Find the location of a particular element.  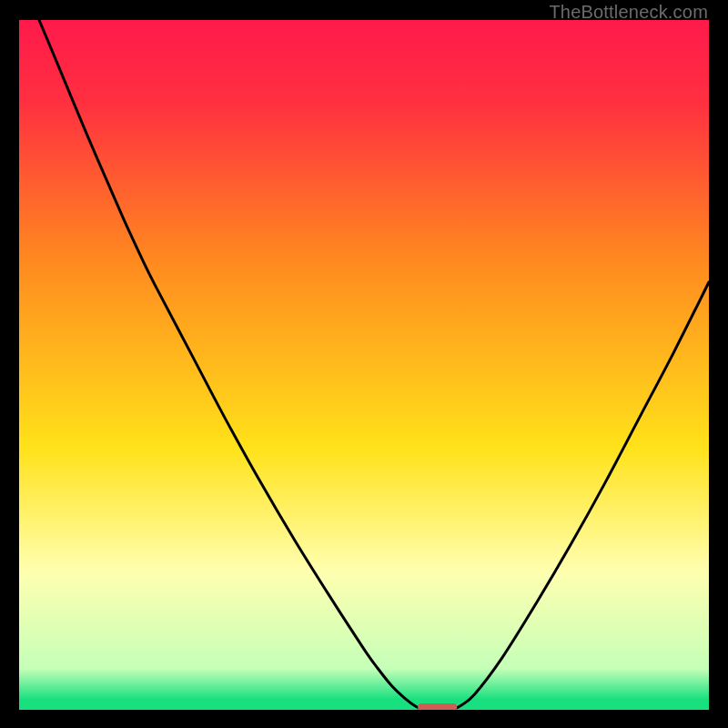

bottleneck-marker is located at coordinates (437, 706).